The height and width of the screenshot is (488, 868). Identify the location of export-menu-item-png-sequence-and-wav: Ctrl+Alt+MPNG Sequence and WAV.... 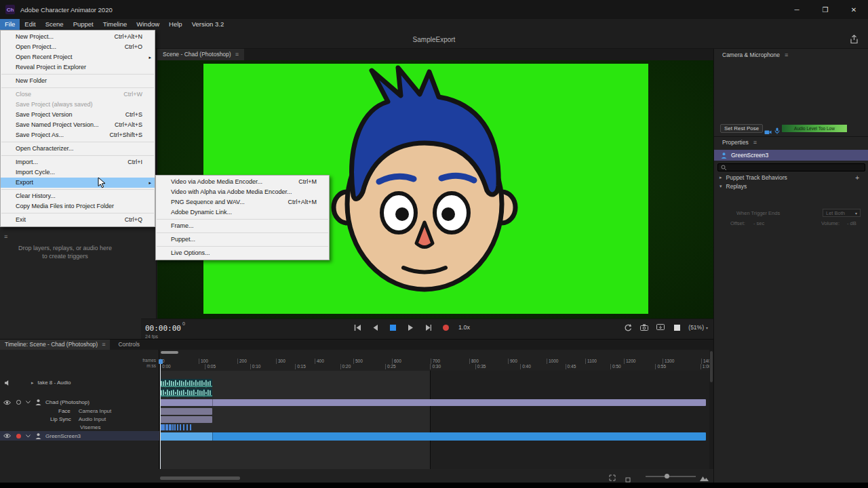
(243, 202).